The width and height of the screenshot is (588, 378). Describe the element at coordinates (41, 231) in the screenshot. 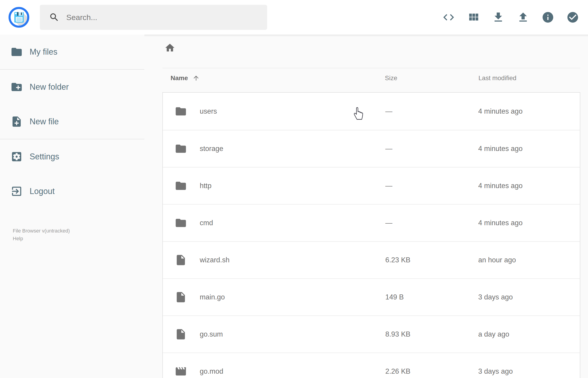

I see `app-version-text: File Browser v(untracked)` at that location.